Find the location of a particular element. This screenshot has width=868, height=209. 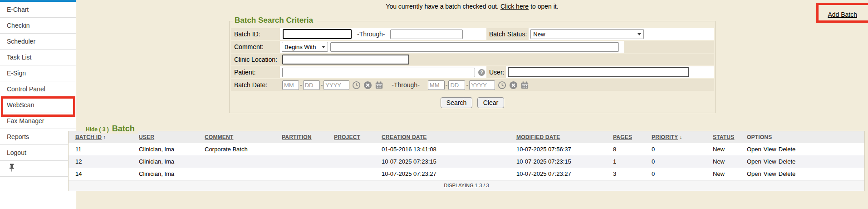

batch-date-from-yyyy-input is located at coordinates (337, 85).